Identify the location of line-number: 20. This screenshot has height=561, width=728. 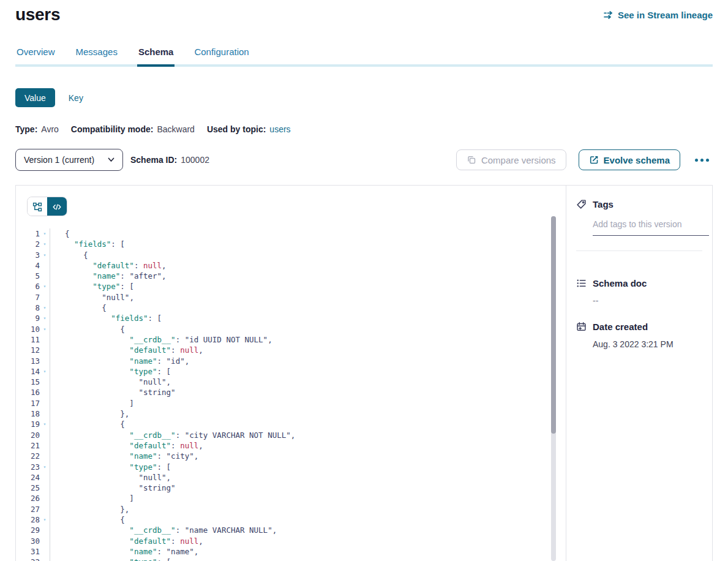
(28, 435).